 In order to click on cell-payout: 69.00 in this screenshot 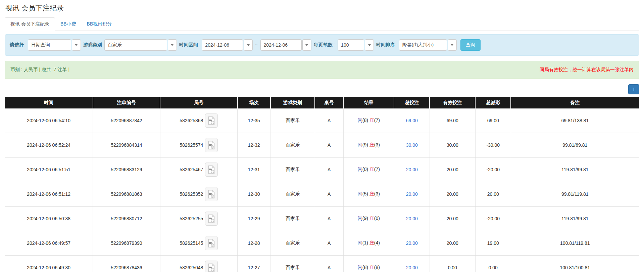, I will do `click(493, 121)`.